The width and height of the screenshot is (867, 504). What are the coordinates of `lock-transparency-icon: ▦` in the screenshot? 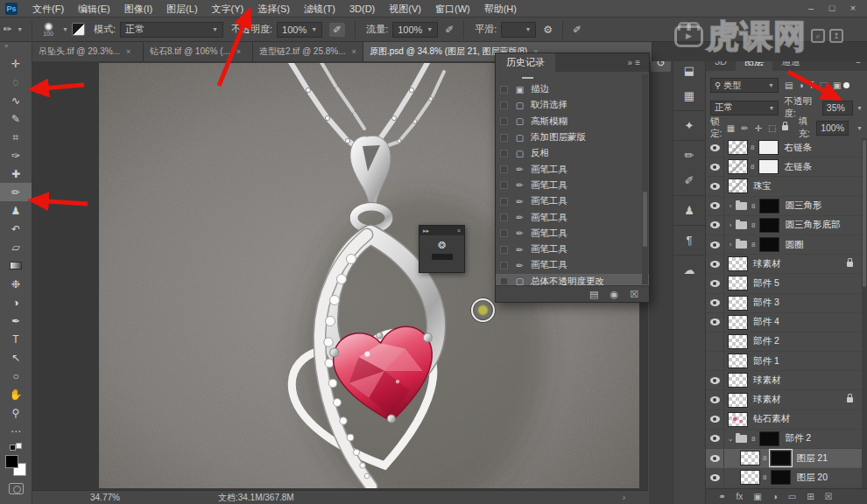 It's located at (730, 128).